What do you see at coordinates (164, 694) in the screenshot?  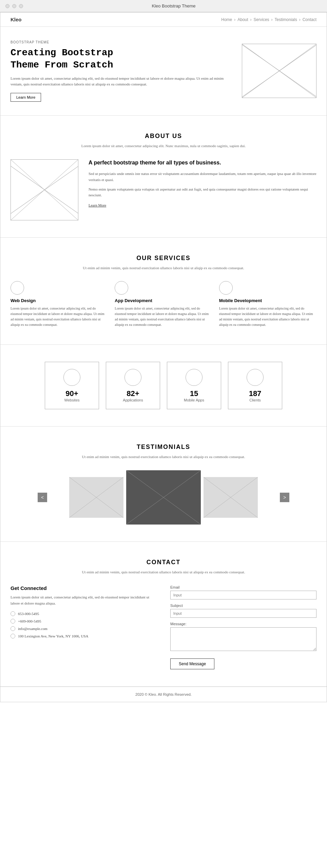 I see `footer: 2020 © Kleo. All Rights Reserved.` at bounding box center [164, 694].